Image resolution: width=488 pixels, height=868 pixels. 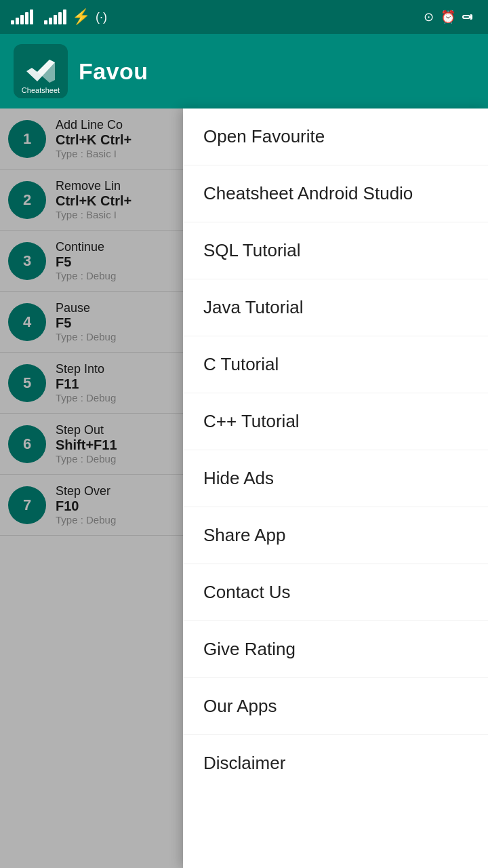 I want to click on dropdown-item: Cheatsheet Android Studio, so click(x=336, y=194).